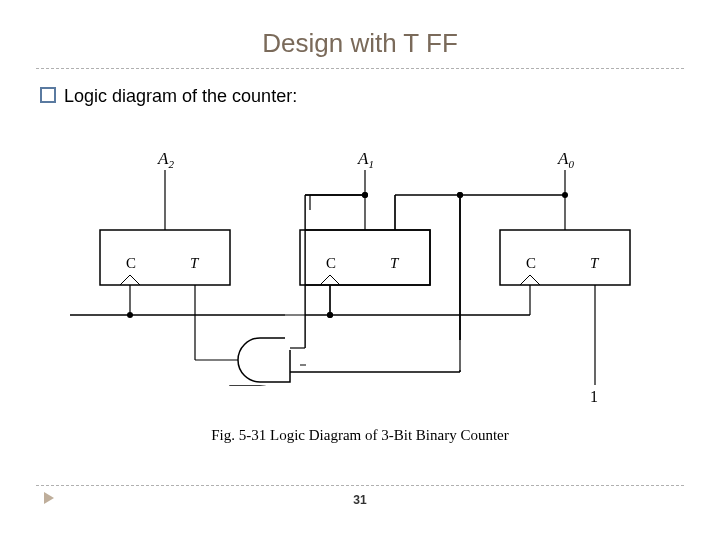 The width and height of the screenshot is (720, 540). What do you see at coordinates (360, 486) in the screenshot?
I see `divider-bottom` at bounding box center [360, 486].